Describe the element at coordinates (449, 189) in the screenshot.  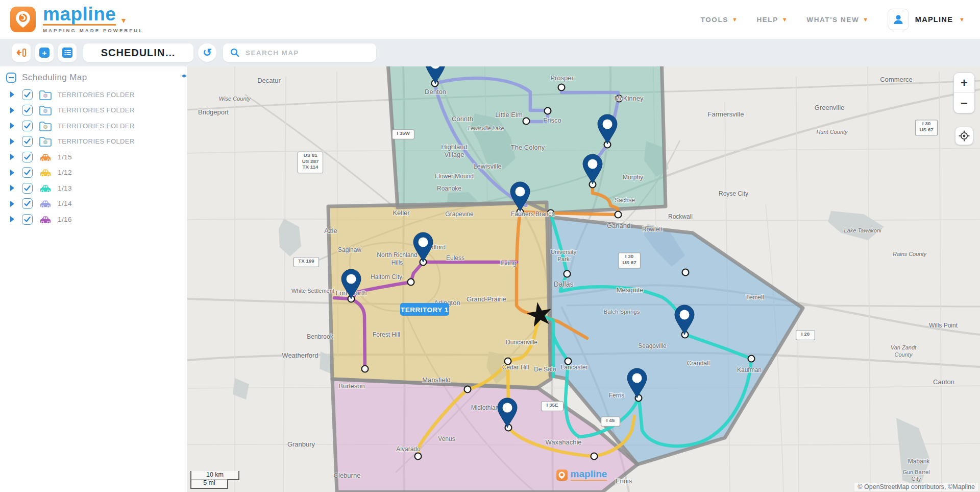
I see `map-label: Roanoke` at that location.